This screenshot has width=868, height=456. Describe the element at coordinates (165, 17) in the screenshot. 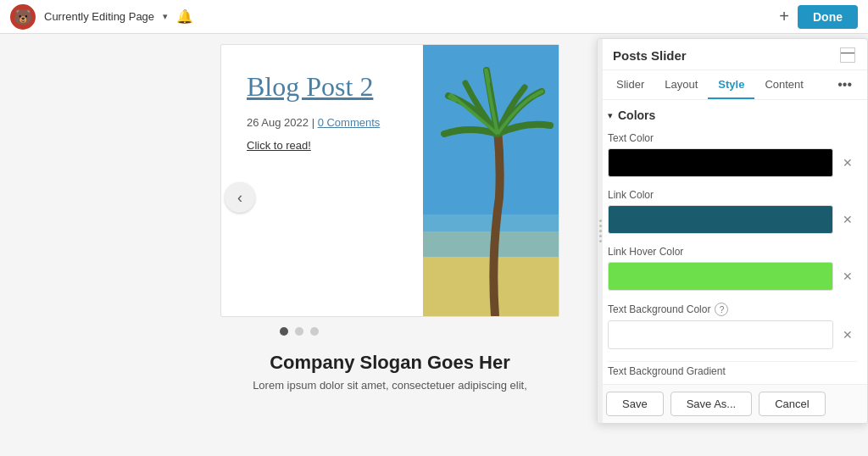

I see `chevron-down-icon: ▾` at that location.